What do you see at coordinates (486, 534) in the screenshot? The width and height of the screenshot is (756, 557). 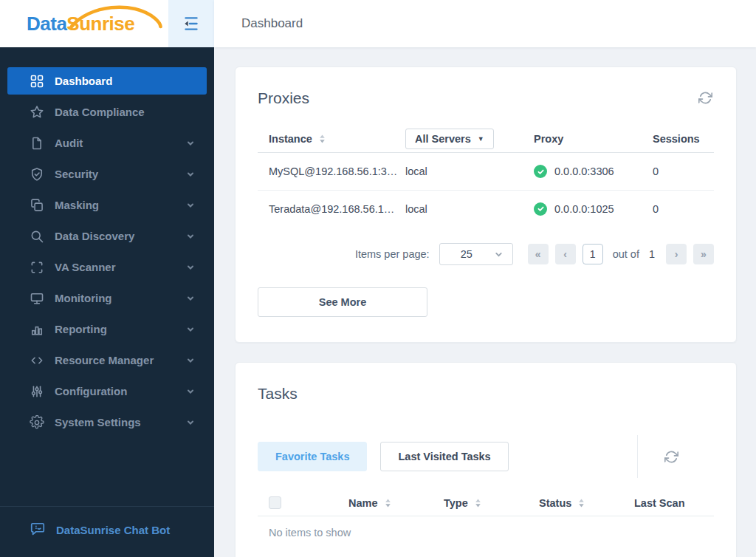 I see `empty-state-text: No items to show` at bounding box center [486, 534].